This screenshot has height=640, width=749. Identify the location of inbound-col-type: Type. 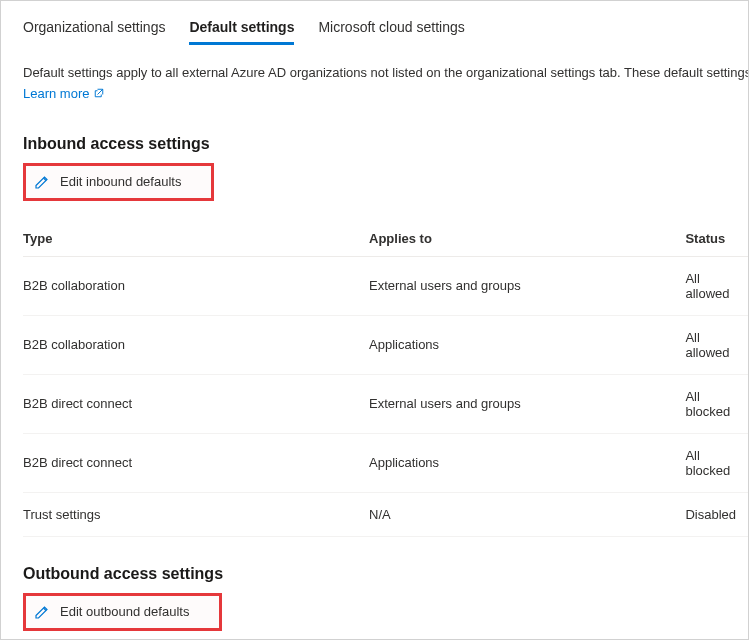
(196, 239).